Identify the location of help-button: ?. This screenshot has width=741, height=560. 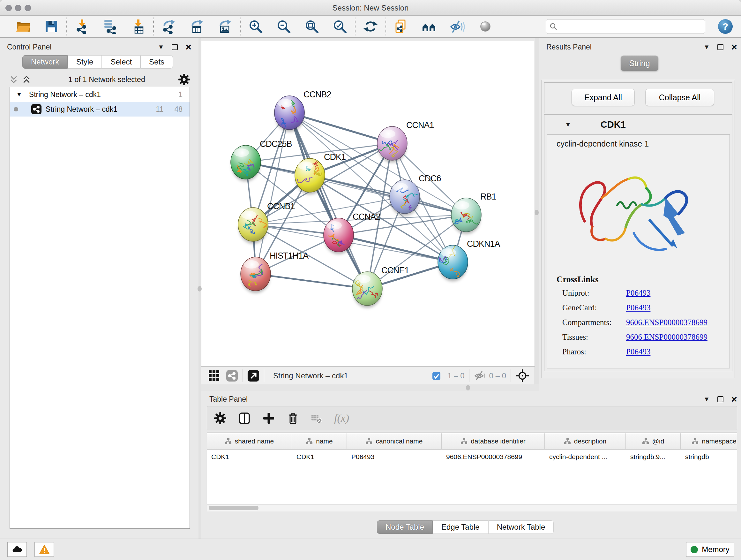
(725, 26).